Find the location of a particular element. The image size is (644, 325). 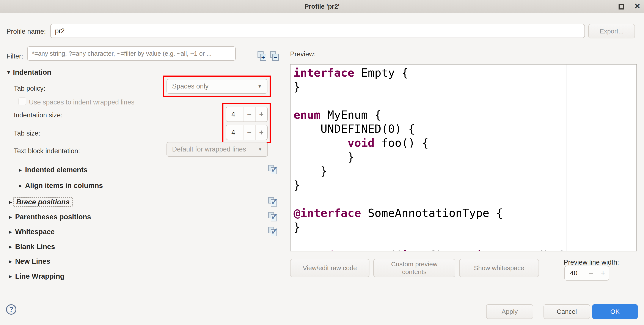

tab-policy-dropdown: Spaces only ▼ is located at coordinates (217, 86).